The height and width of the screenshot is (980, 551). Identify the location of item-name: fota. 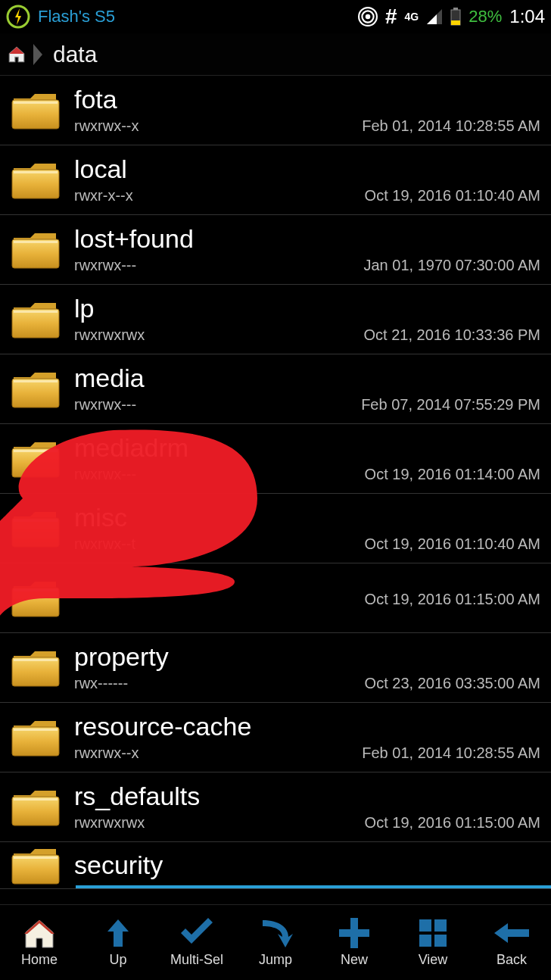
(307, 100).